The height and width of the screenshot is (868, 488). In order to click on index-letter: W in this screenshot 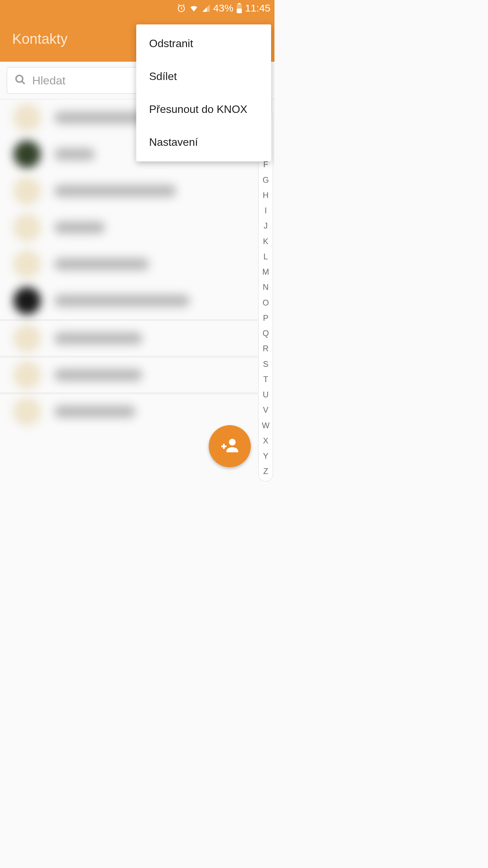, I will do `click(266, 426)`.